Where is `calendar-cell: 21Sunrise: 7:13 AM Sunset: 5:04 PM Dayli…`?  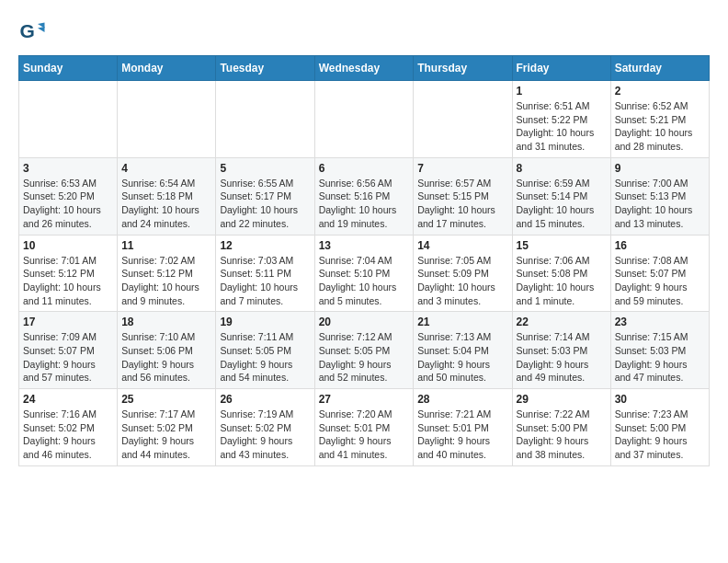 calendar-cell: 21Sunrise: 7:13 AM Sunset: 5:04 PM Dayli… is located at coordinates (463, 350).